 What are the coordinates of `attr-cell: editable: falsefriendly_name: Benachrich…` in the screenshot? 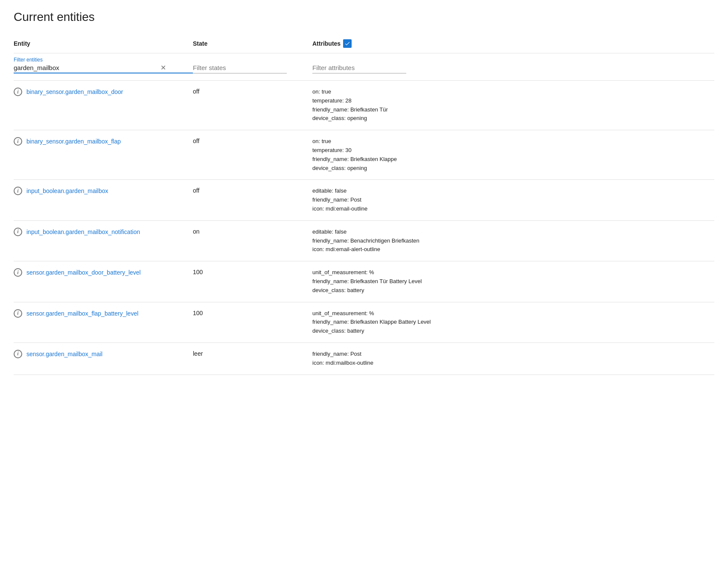 It's located at (513, 241).